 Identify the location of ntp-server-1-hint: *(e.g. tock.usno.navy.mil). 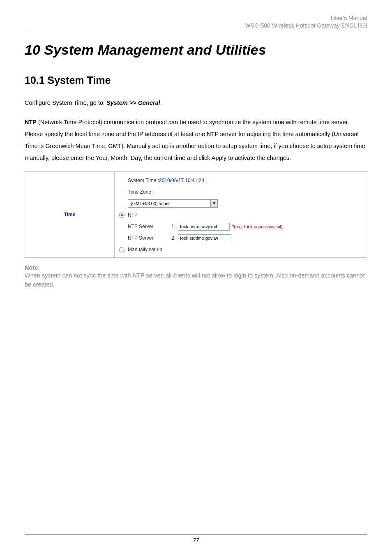
(257, 227).